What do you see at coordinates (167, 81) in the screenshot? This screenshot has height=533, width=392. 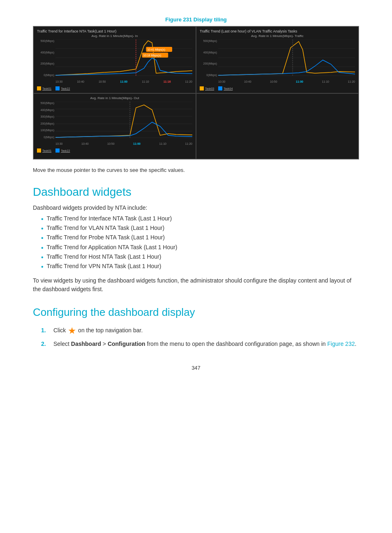 I see `x-label-red: 11:16` at bounding box center [167, 81].